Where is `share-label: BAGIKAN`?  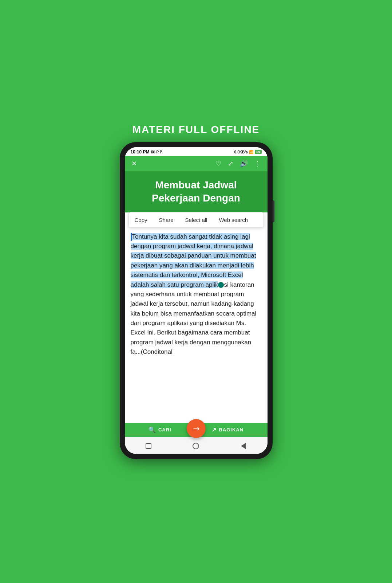
share-label: BAGIKAN is located at coordinates (231, 430).